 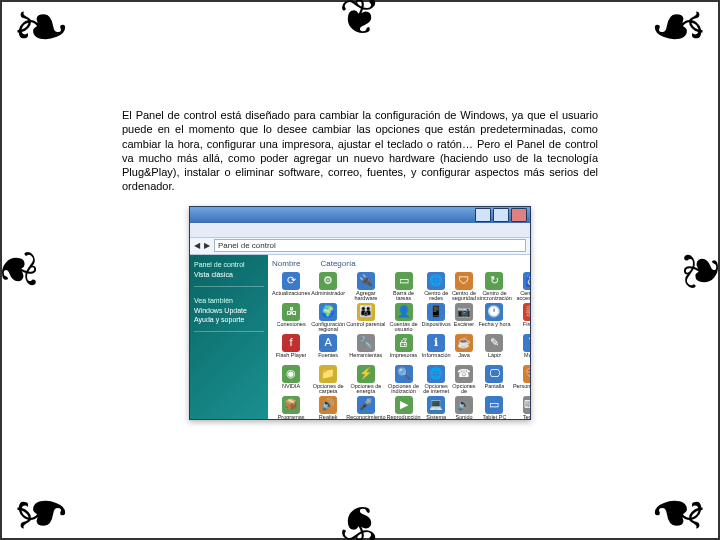 What do you see at coordinates (464, 343) in the screenshot?
I see `item-icon: ☕` at bounding box center [464, 343].